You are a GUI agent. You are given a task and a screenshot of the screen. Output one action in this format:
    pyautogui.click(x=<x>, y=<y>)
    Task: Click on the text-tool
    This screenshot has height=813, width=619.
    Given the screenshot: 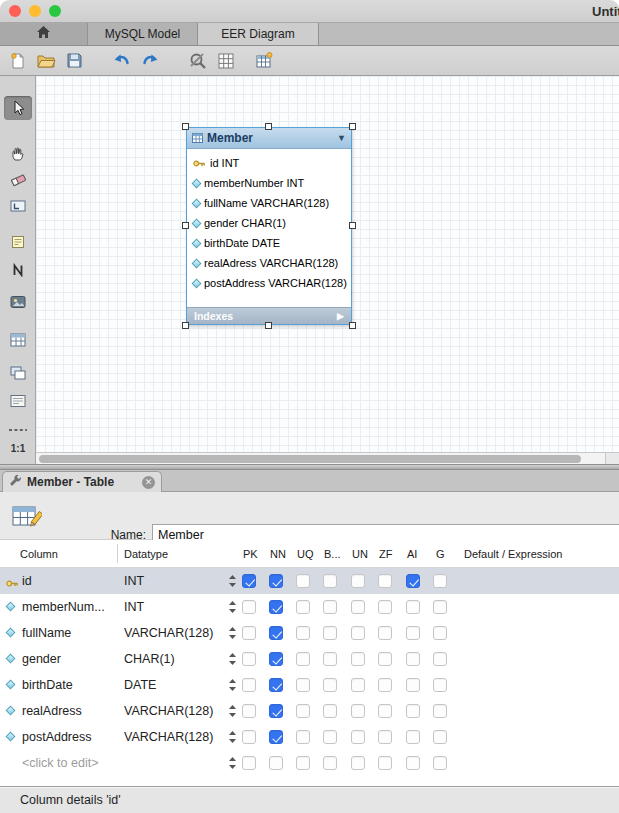 What is the action you would take?
    pyautogui.click(x=18, y=270)
    